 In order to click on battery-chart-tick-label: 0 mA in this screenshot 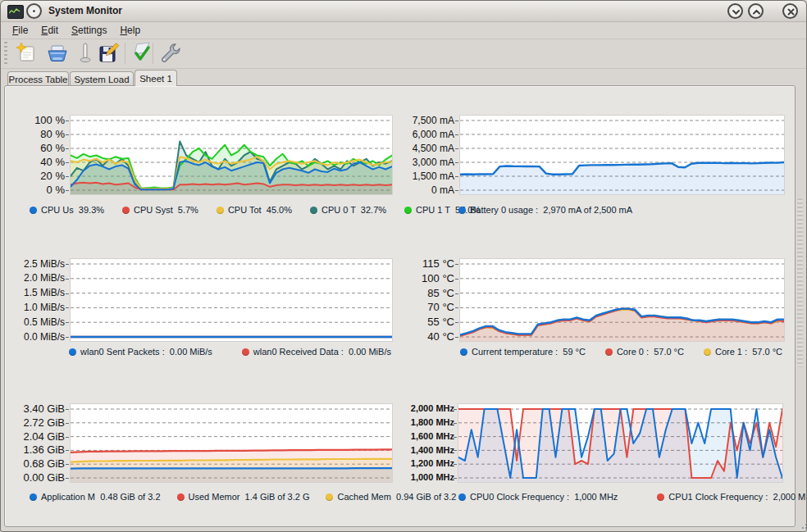, I will do `click(428, 190)`.